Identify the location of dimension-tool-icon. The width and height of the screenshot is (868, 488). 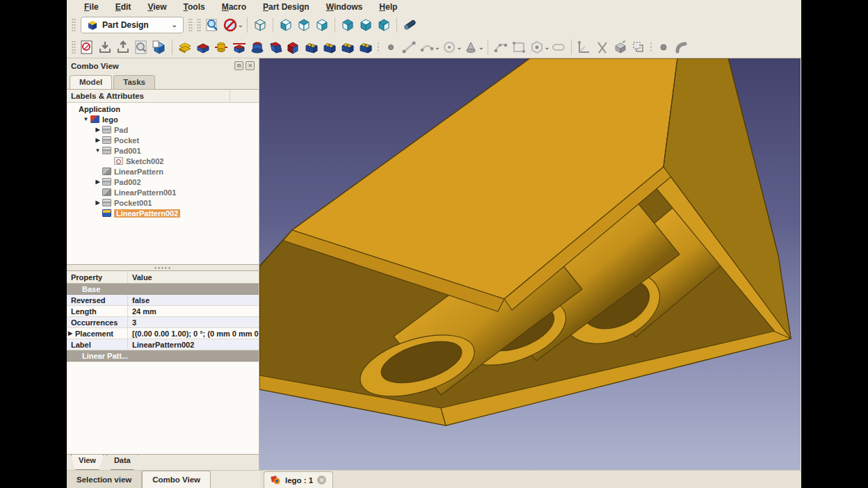
(584, 47).